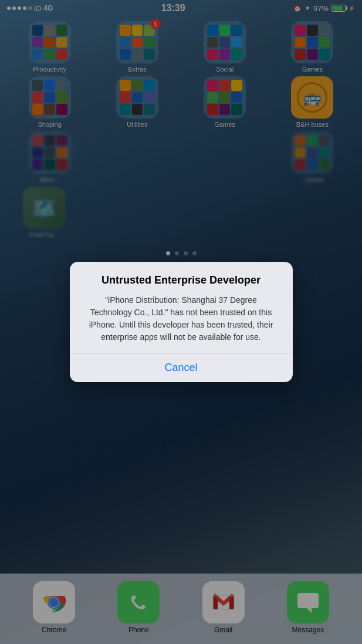 This screenshot has height=644, width=362. Describe the element at coordinates (181, 322) in the screenshot. I see `alert-dialog: Untrusted Enterprise Developer "iPhone D…` at that location.